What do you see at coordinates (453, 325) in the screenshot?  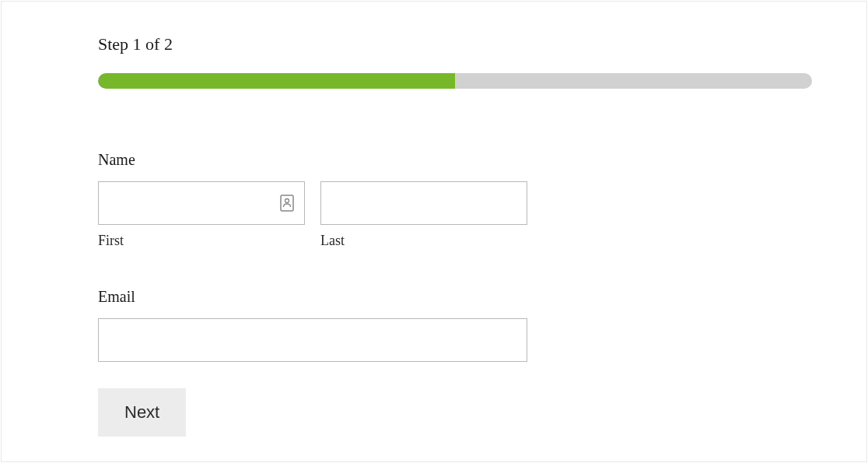 I see `email-field-group: Email` at bounding box center [453, 325].